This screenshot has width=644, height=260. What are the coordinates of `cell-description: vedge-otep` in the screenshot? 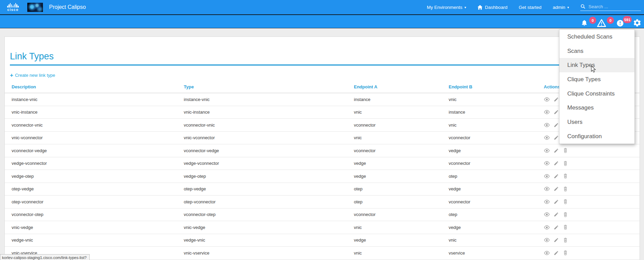 It's located at (91, 176).